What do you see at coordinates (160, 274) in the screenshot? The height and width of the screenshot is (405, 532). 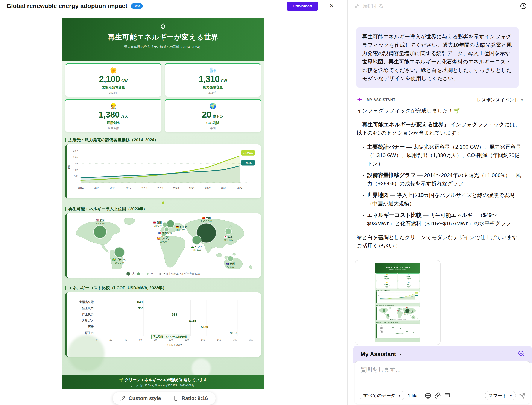 I see `legend-size-dot` at bounding box center [160, 274].